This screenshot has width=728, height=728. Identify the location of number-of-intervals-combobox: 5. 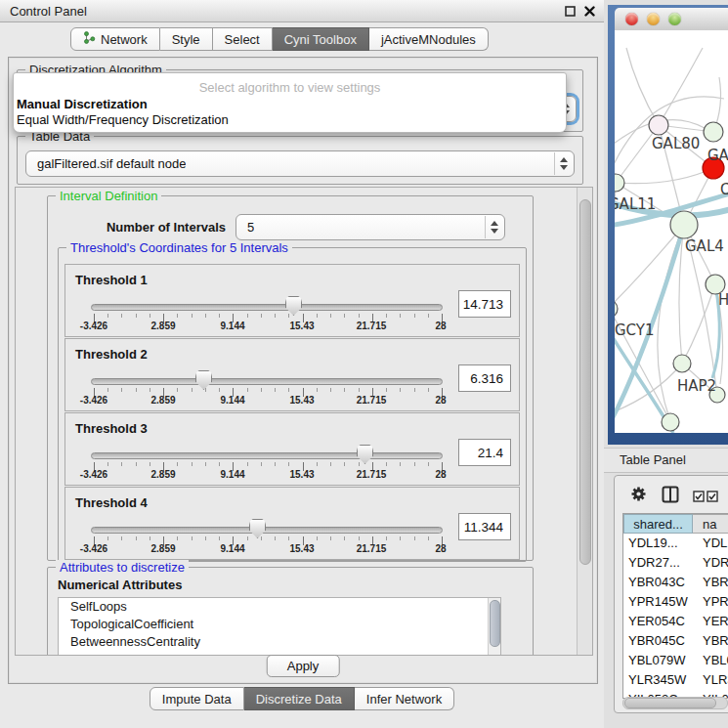
(370, 227).